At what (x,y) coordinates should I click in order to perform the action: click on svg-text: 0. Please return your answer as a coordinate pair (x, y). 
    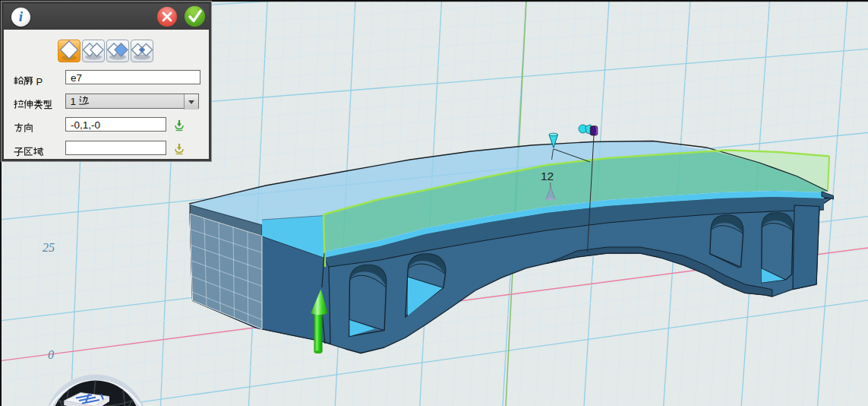
    Looking at the image, I should click on (51, 354).